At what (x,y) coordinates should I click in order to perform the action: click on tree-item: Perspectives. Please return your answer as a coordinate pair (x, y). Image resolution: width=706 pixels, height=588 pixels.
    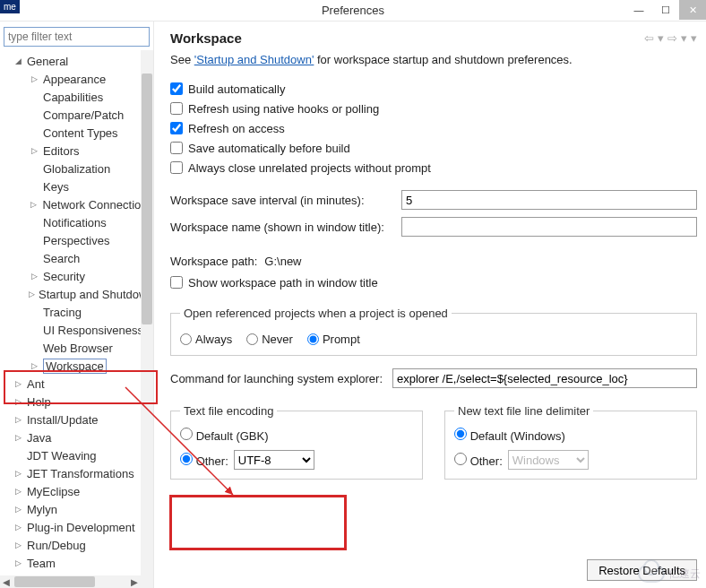
    Looking at the image, I should click on (79, 240).